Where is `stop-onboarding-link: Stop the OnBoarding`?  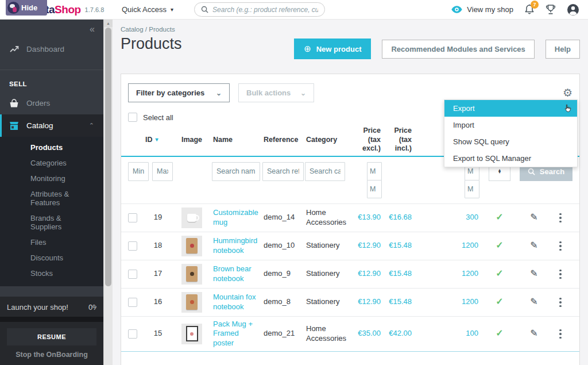 stop-onboarding-link: Stop the OnBoarding is located at coordinates (52, 358).